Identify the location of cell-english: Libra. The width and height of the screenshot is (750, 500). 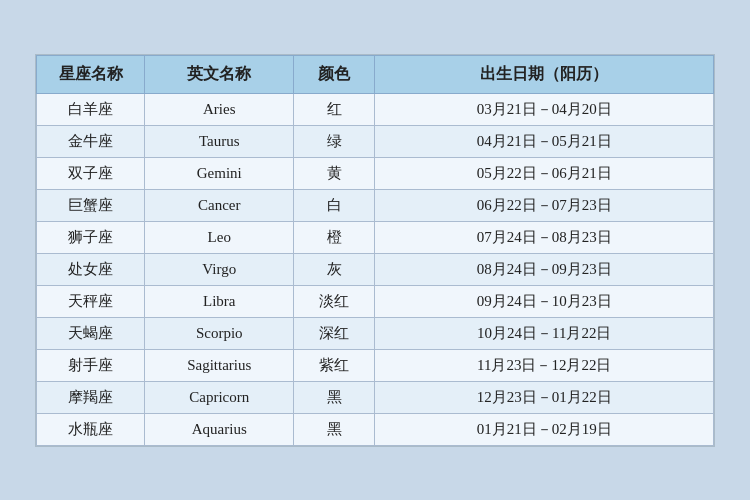
(220, 301).